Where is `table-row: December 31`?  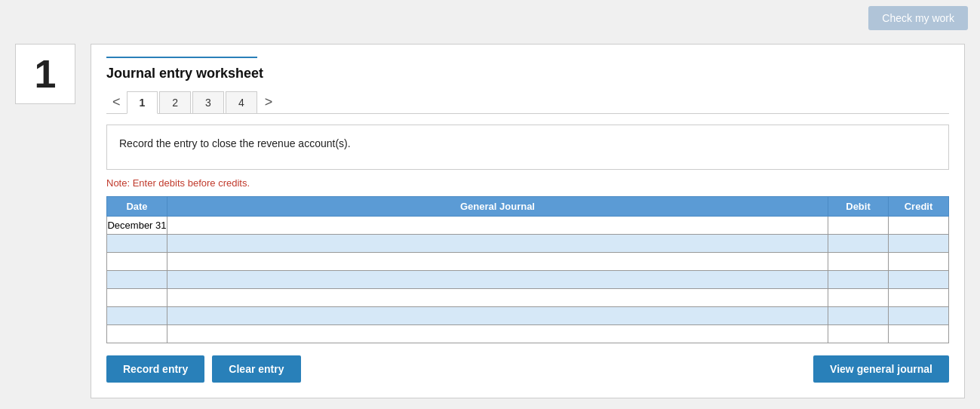 table-row: December 31 is located at coordinates (528, 226).